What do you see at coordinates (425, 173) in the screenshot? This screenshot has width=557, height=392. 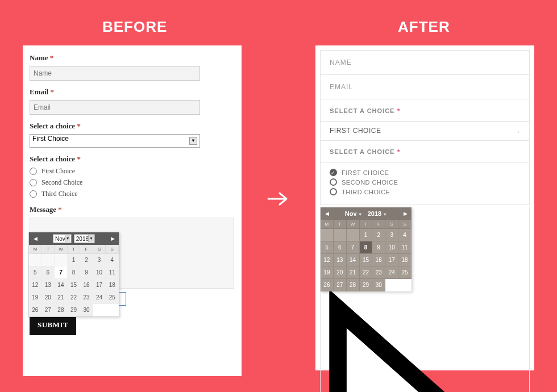 I see `radio-option: FIRST CHOICE` at bounding box center [425, 173].